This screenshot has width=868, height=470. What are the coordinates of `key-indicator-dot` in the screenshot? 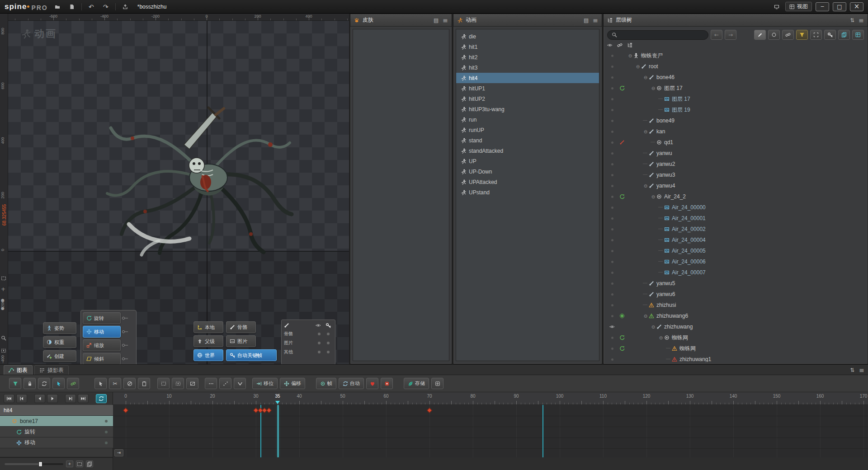 It's located at (106, 421).